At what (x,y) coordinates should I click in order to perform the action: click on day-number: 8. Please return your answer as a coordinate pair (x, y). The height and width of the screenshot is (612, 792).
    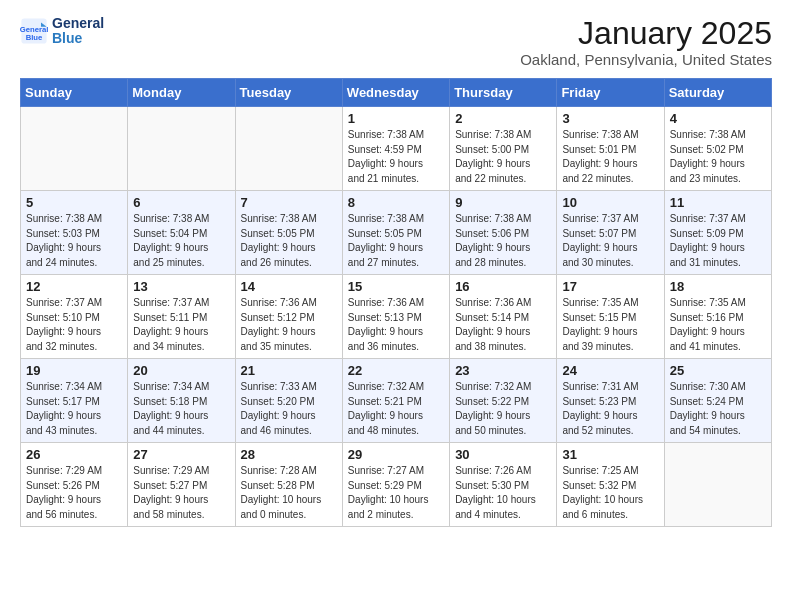
    Looking at the image, I should click on (396, 202).